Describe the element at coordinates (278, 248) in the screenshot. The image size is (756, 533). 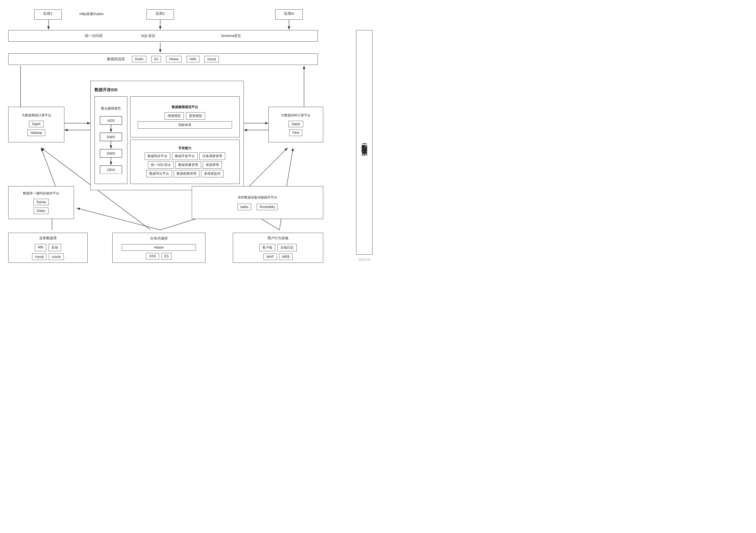
I see `user-behavior-box: 用户行为采集 客户端 后端日志 WAP WEB` at that location.